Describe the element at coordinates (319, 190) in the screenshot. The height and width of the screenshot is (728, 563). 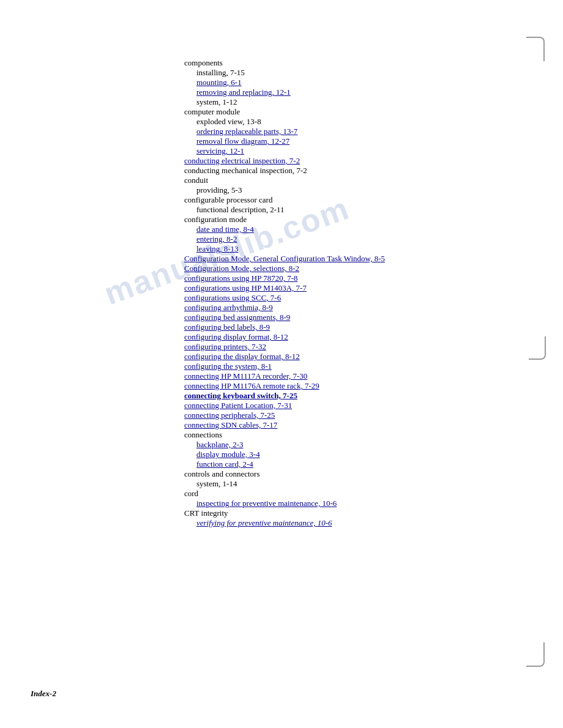
I see `index-entry-providing: providing, 5-3` at that location.